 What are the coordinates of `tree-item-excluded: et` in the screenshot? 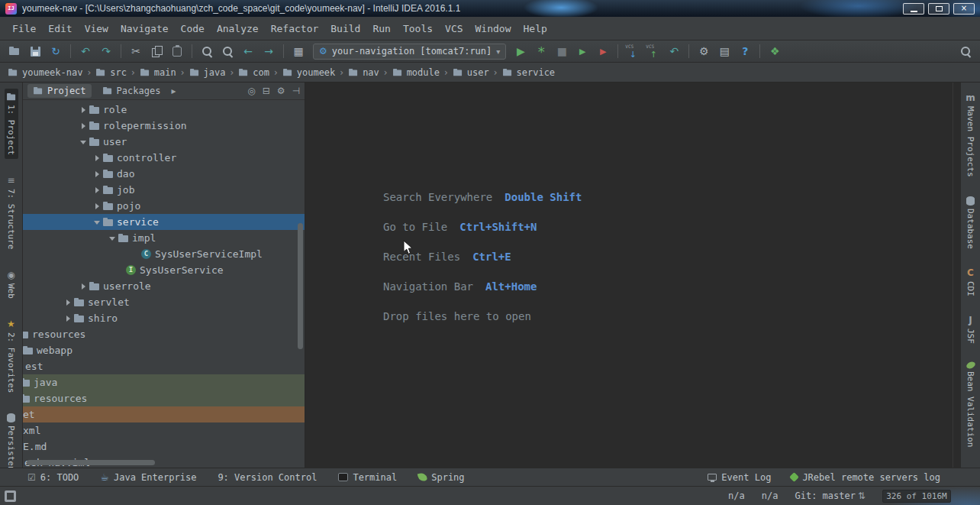 It's located at (163, 414).